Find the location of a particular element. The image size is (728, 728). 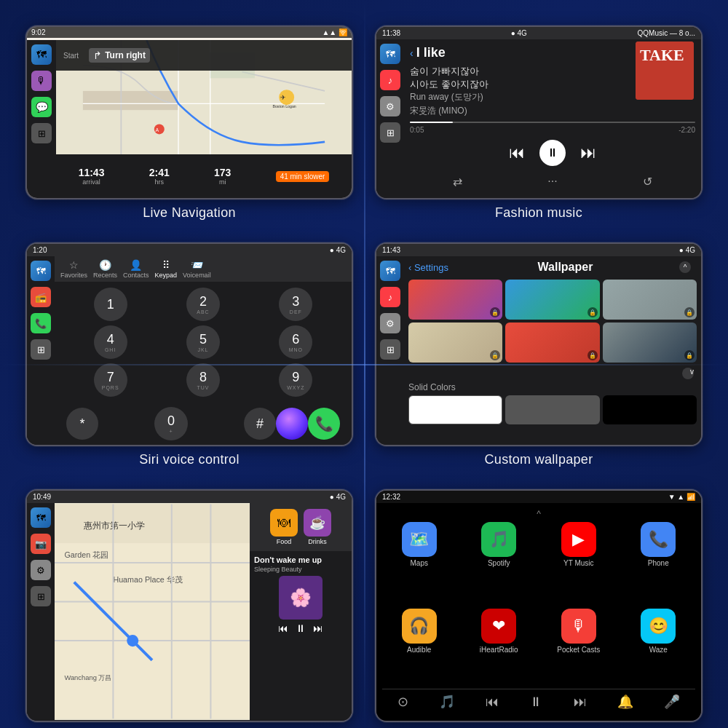

audible-app-icon: 🎧 is located at coordinates (419, 626).